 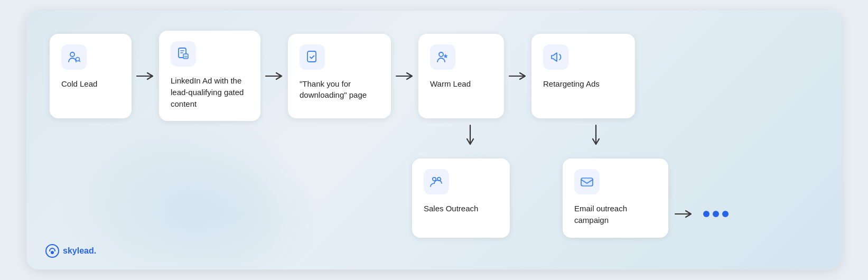 What do you see at coordinates (210, 92) in the screenshot?
I see `card-linkedin-label: LinkedIn Ad with the lead-qualifying gat…` at bounding box center [210, 92].